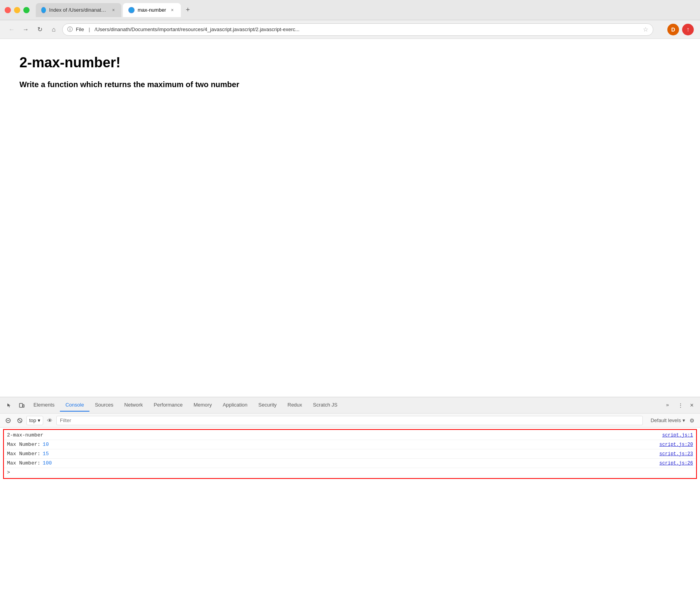  What do you see at coordinates (684, 420) in the screenshot?
I see `log-levels-chevron-icon: ▾` at bounding box center [684, 420].